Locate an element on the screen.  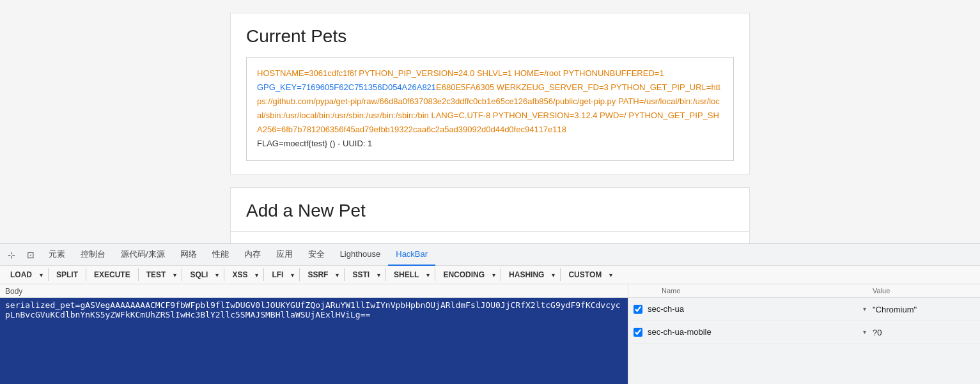
env-line-1: HOSTNAME=3061cdfc1f6f PYTHON_PIP_VERSION… is located at coordinates (460, 73).